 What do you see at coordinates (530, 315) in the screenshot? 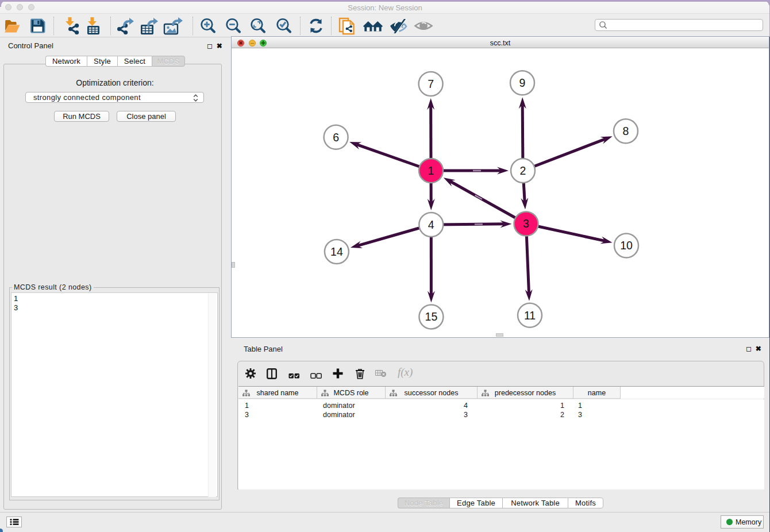
I see `svg-text: 11` at bounding box center [530, 315].